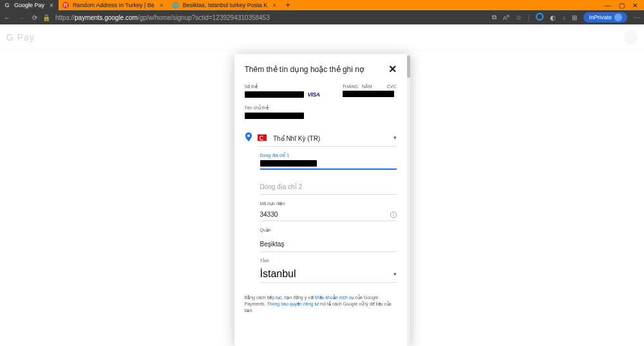  What do you see at coordinates (299, 5) in the screenshot?
I see `browser-tabs: G Google Pay × R Random Address In Turke…` at bounding box center [299, 5].